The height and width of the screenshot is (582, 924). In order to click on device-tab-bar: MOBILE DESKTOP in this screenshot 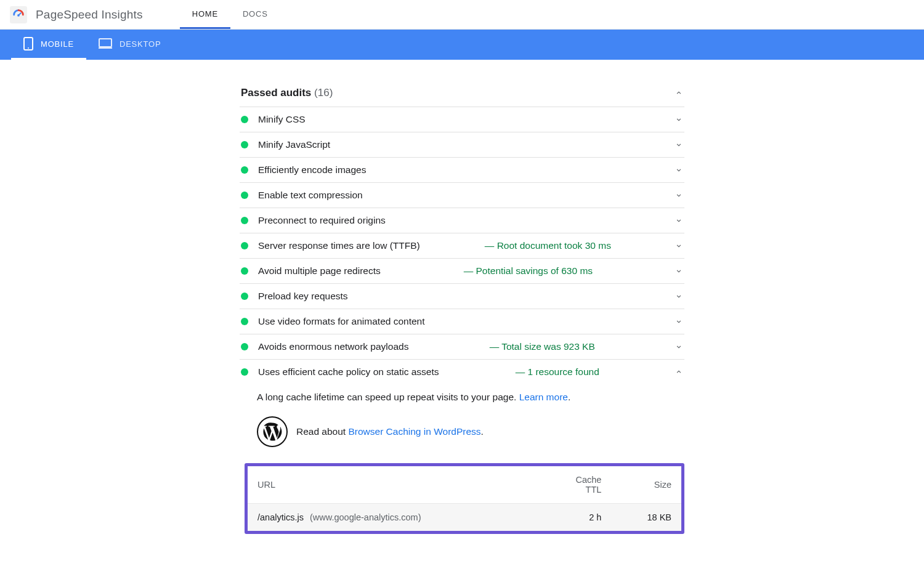, I will do `click(462, 44)`.